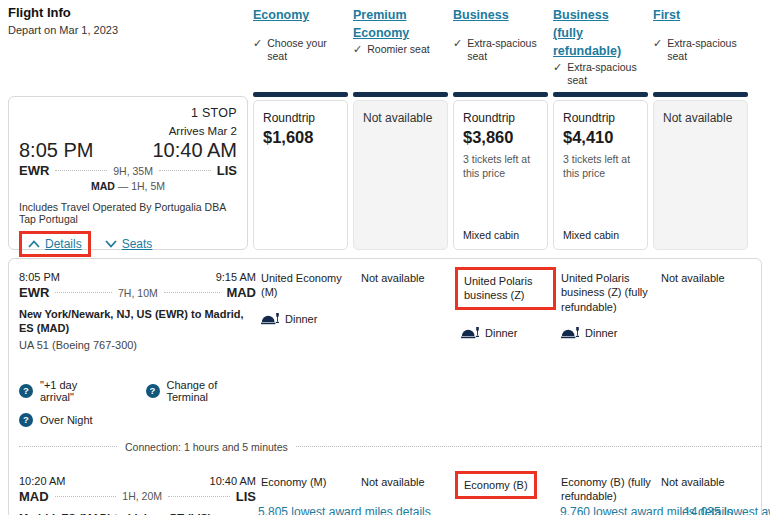 The image size is (770, 515). What do you see at coordinates (128, 30) in the screenshot?
I see `depart-date: Depart on Mar 1, 2023` at bounding box center [128, 30].